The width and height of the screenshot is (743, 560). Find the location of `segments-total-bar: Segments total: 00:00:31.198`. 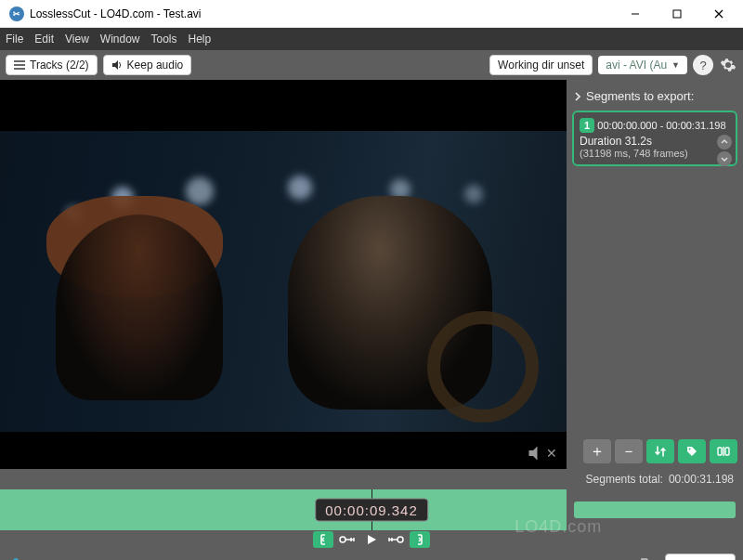

segments-total-bar: Segments total: 00:00:31.198 is located at coordinates (372, 479).